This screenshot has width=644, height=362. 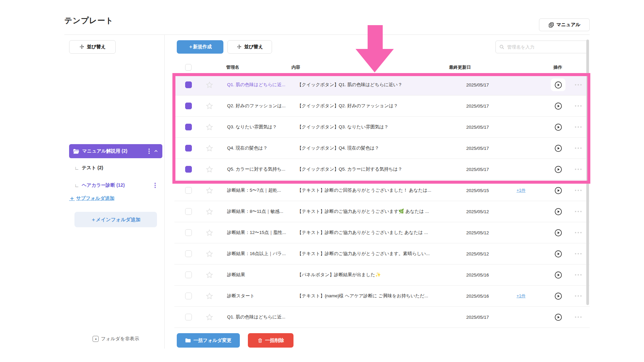 What do you see at coordinates (262, 212) in the screenshot?
I see `row-name: 診断結果：8〜11点｜敏感...` at bounding box center [262, 212].